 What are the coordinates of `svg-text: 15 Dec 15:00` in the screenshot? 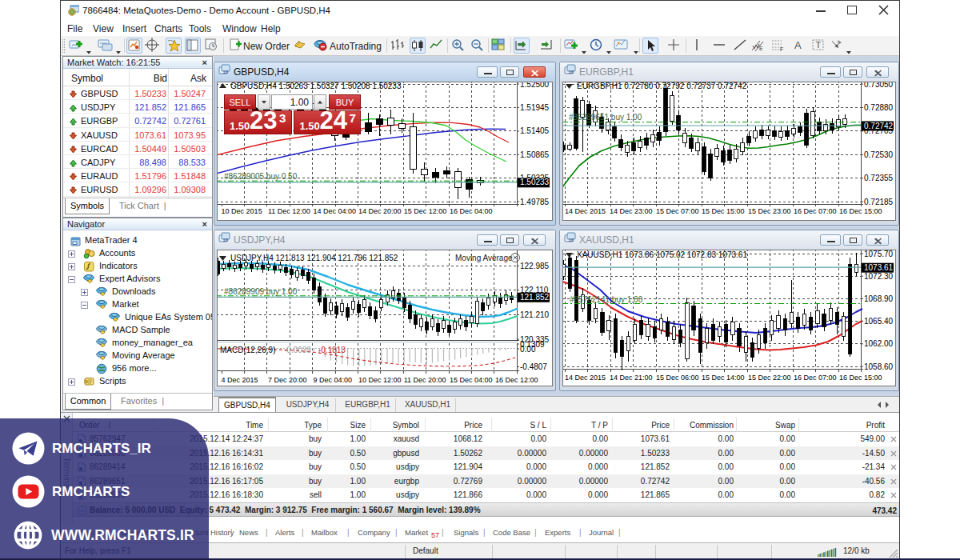 It's located at (723, 211).